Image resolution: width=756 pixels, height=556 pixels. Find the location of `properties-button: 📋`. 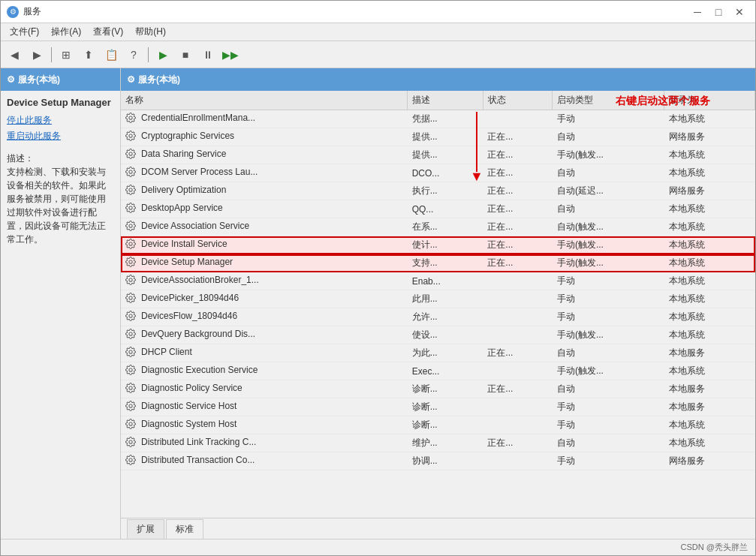

properties-button: 📋 is located at coordinates (111, 55).